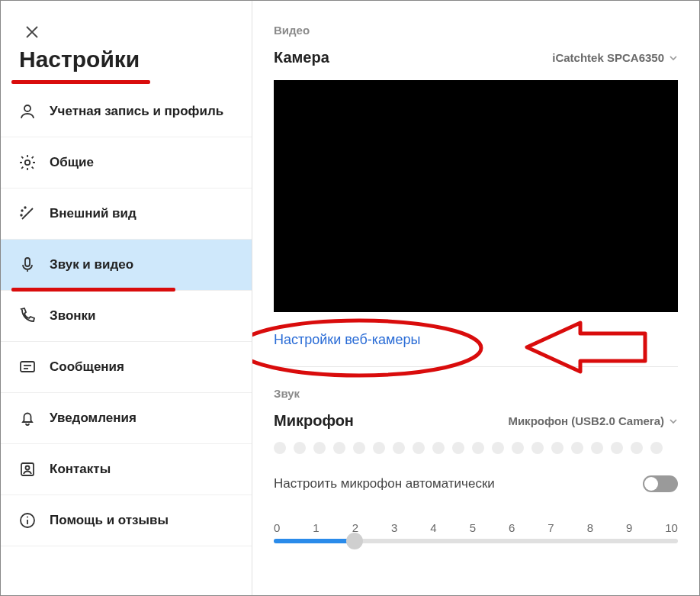 The width and height of the screenshot is (700, 596). Describe the element at coordinates (27, 214) in the screenshot. I see `wand-icon` at that location.